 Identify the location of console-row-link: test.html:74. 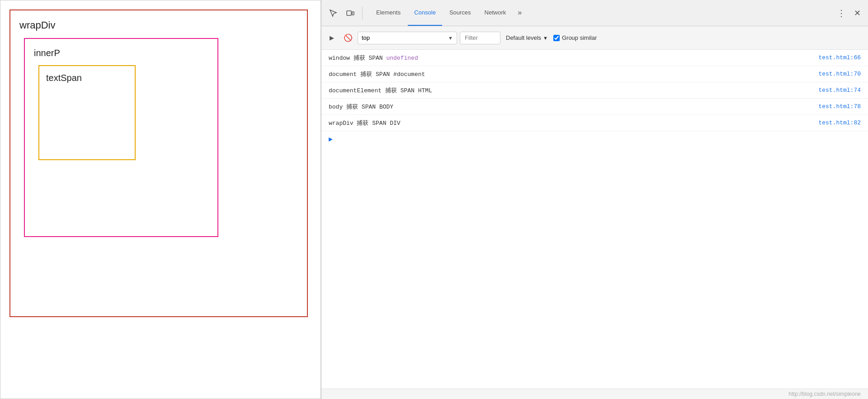
(840, 90).